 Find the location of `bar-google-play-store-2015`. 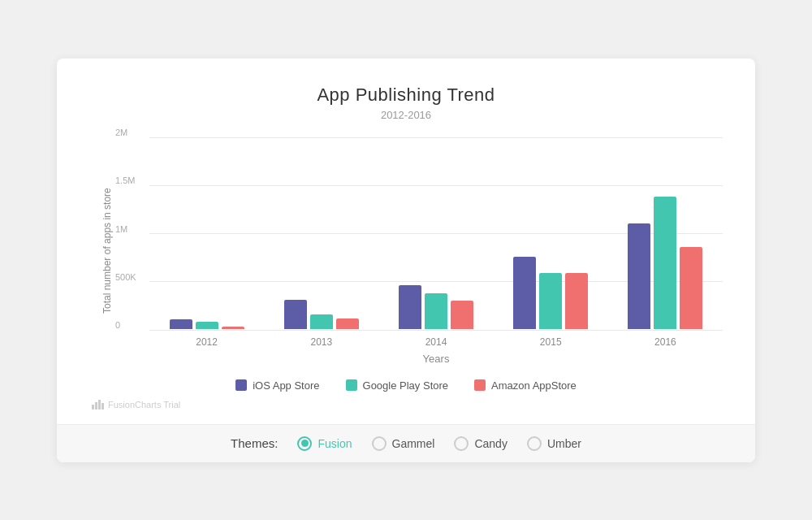

bar-google-play-store-2015 is located at coordinates (551, 301).